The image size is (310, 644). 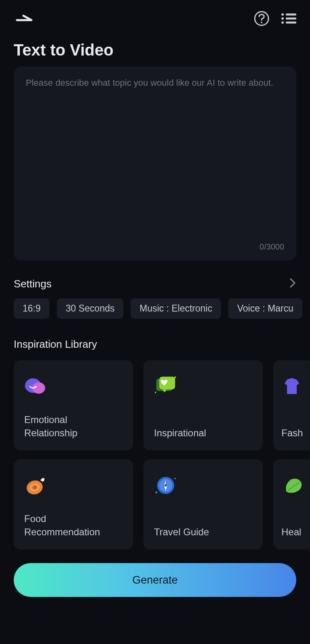 I want to click on menu-list-icon, so click(x=289, y=19).